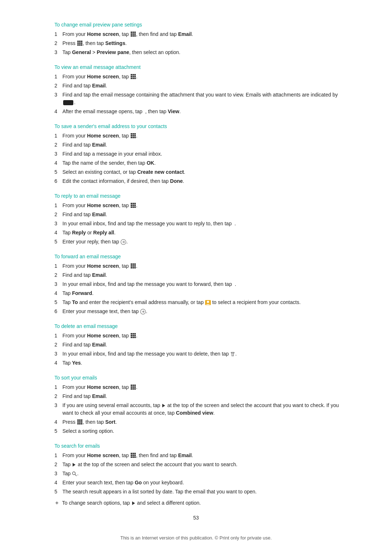  I want to click on step-item: 3 Tap ., so click(201, 474).